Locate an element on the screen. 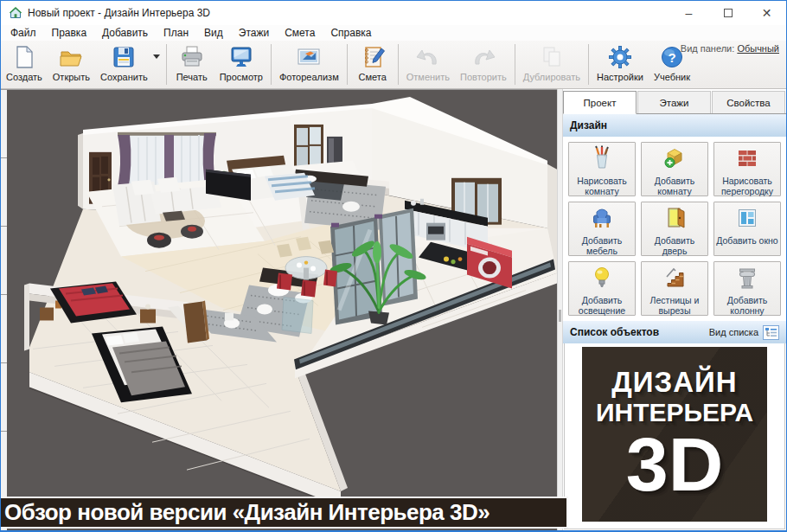 The height and width of the screenshot is (532, 787). new-project-button: Создать is located at coordinates (24, 64).